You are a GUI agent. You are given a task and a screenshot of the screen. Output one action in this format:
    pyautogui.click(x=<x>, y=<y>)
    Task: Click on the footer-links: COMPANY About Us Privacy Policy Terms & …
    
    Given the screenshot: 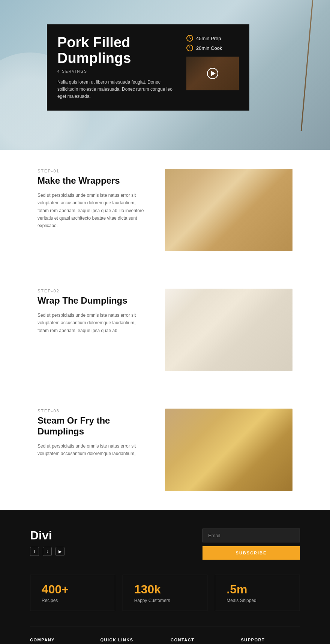 What is the action you would take?
    pyautogui.click(x=165, y=635)
    